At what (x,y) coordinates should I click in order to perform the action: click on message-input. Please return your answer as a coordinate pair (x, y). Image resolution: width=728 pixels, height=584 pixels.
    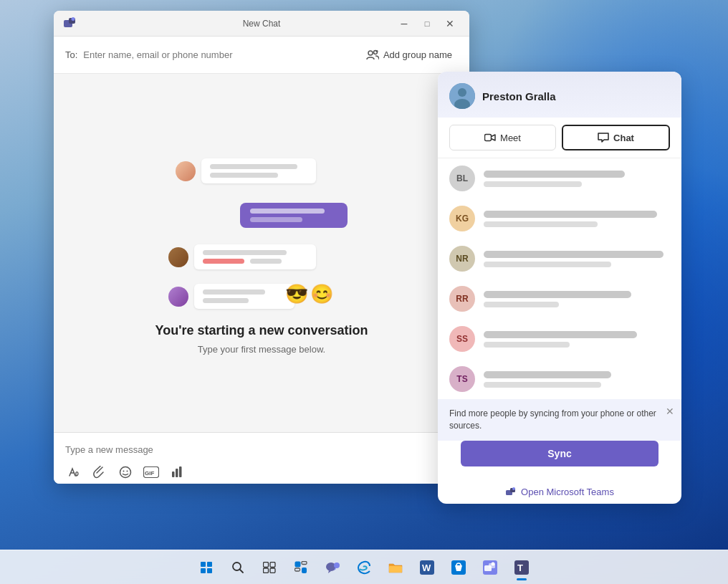
    Looking at the image, I should click on (262, 450).